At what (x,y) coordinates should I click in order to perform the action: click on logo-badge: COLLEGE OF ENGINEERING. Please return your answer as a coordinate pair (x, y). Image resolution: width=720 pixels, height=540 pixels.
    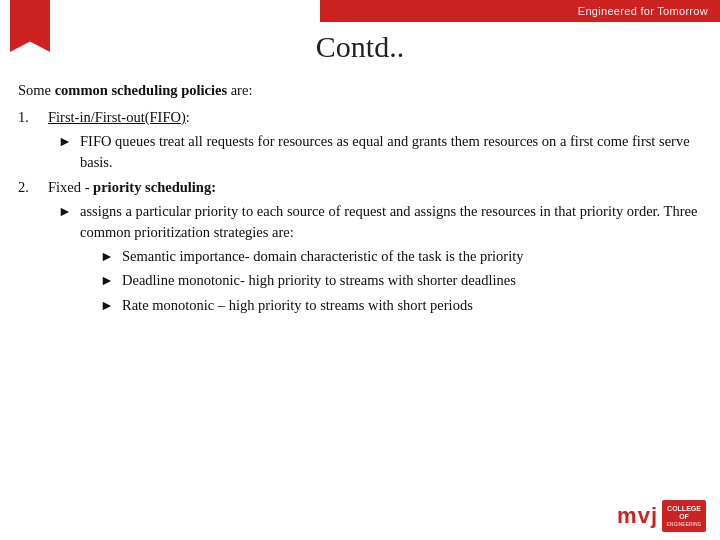
    Looking at the image, I should click on (684, 516).